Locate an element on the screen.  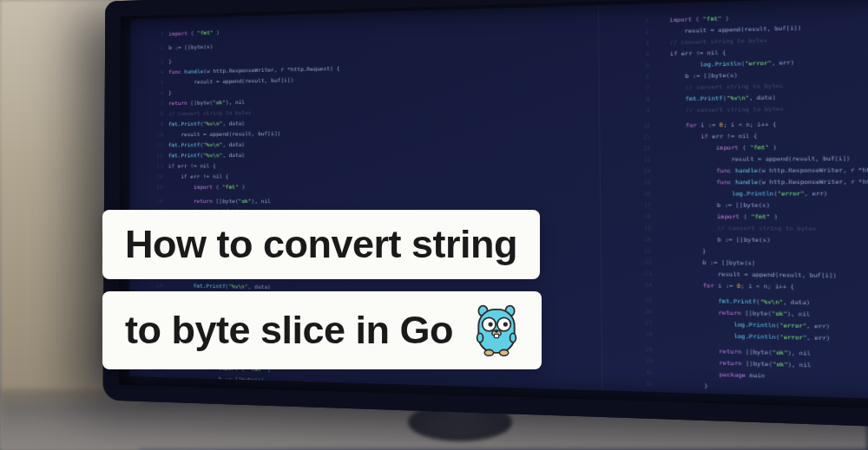
title-text-2: to byte slice in Go is located at coordinates (289, 330).